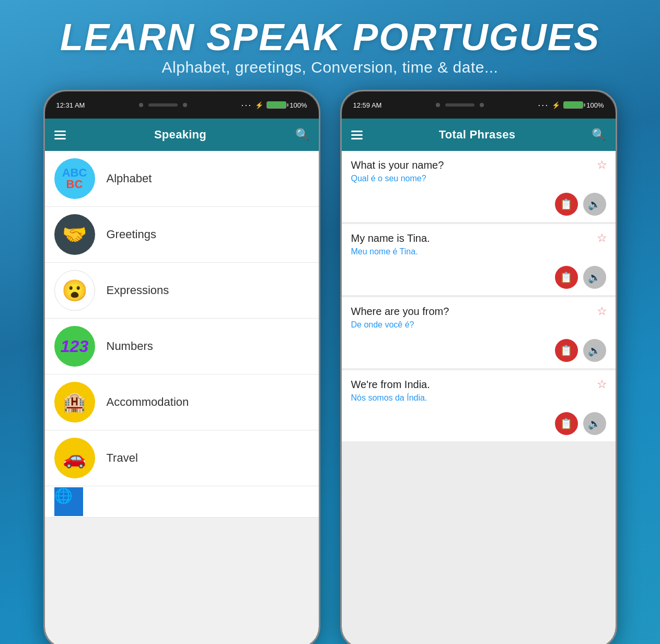  I want to click on phrase-card-4: We're from India. ☆ Nós somos da Índia. …, so click(479, 406).